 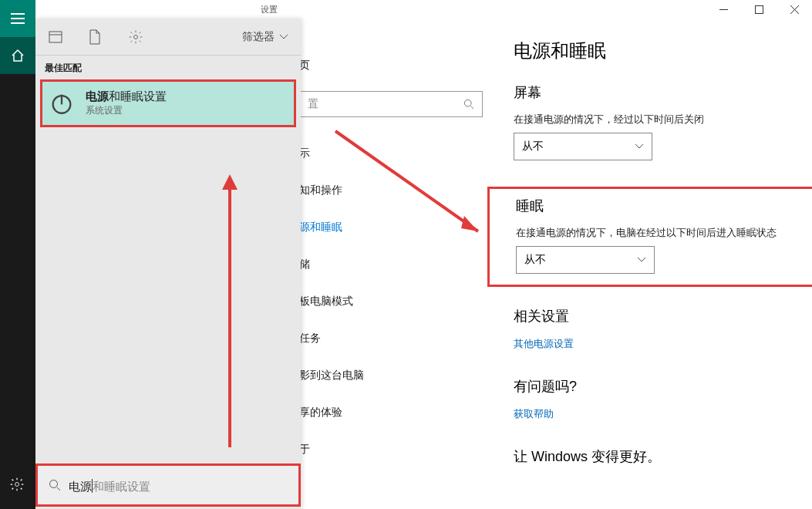 What do you see at coordinates (391, 338) in the screenshot?
I see `nav-item: 任务` at bounding box center [391, 338].